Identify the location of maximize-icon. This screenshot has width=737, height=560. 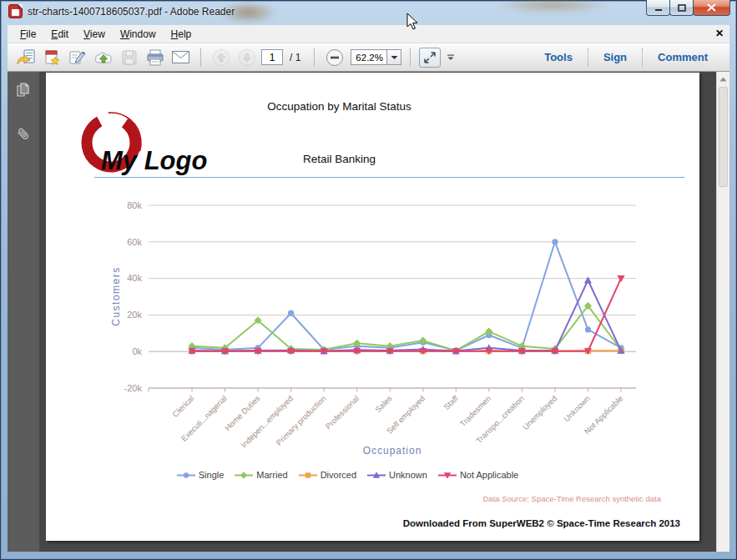
(682, 8).